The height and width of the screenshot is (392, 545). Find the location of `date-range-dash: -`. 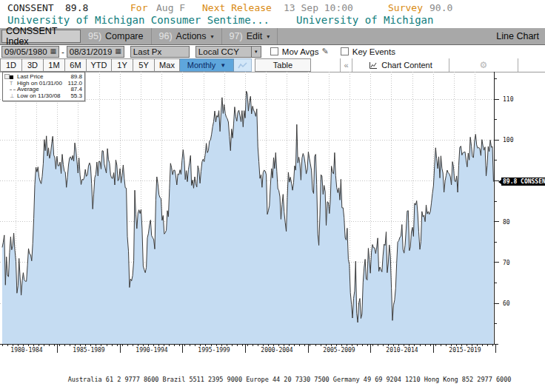

date-range-dash: - is located at coordinates (63, 52).